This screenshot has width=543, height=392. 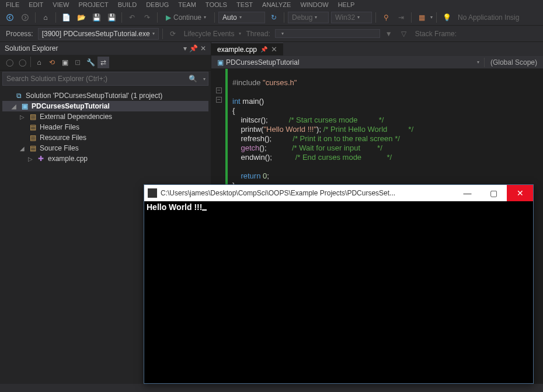 What do you see at coordinates (404, 34) in the screenshot?
I see `filter2-icon: ▽` at bounding box center [404, 34].